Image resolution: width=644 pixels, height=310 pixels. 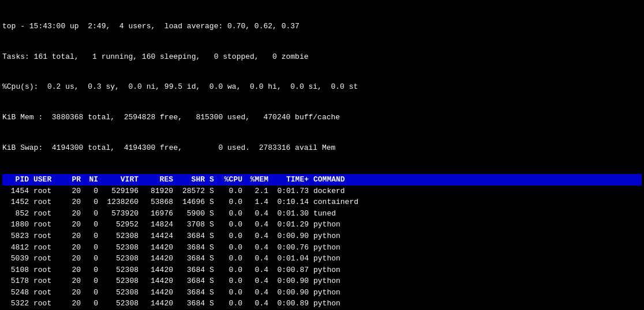 What do you see at coordinates (477, 202) in the screenshot?
I see `table-cell: containerd` at bounding box center [477, 202].